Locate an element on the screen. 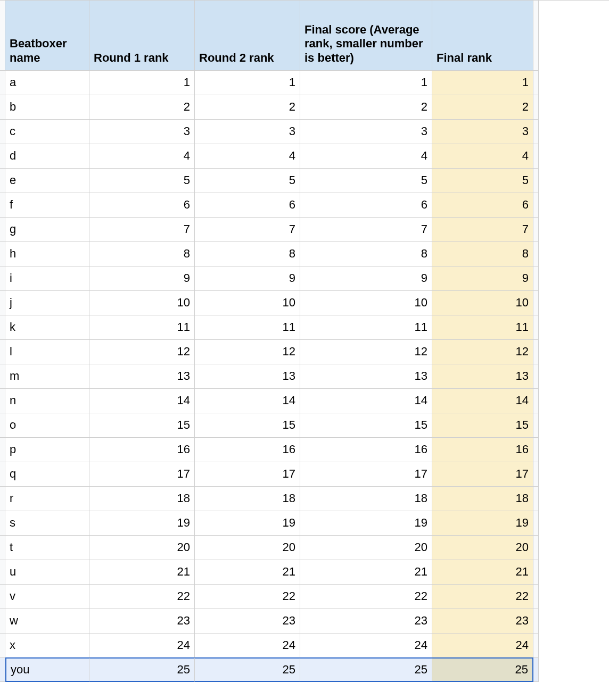  cell-name: f is located at coordinates (47, 205).